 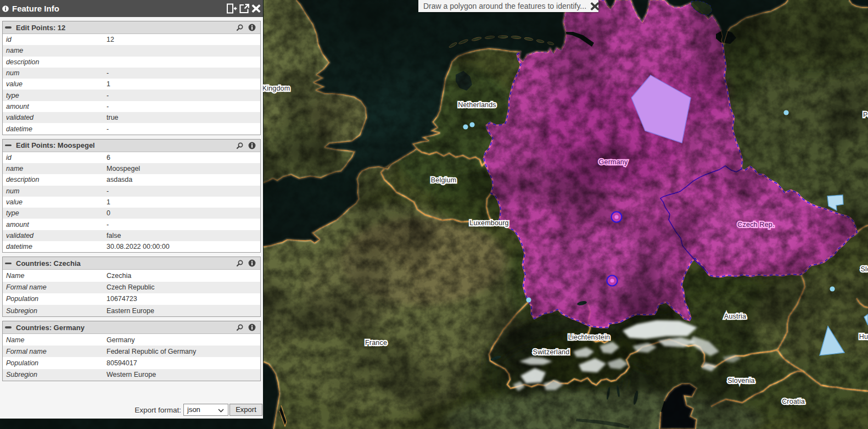 I want to click on svg-text: Germany, so click(x=614, y=162).